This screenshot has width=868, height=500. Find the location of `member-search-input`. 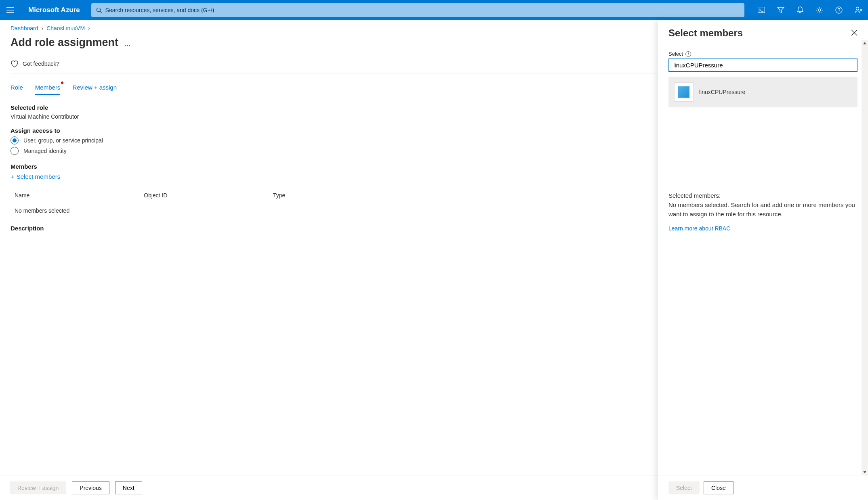

member-search-input is located at coordinates (763, 65).